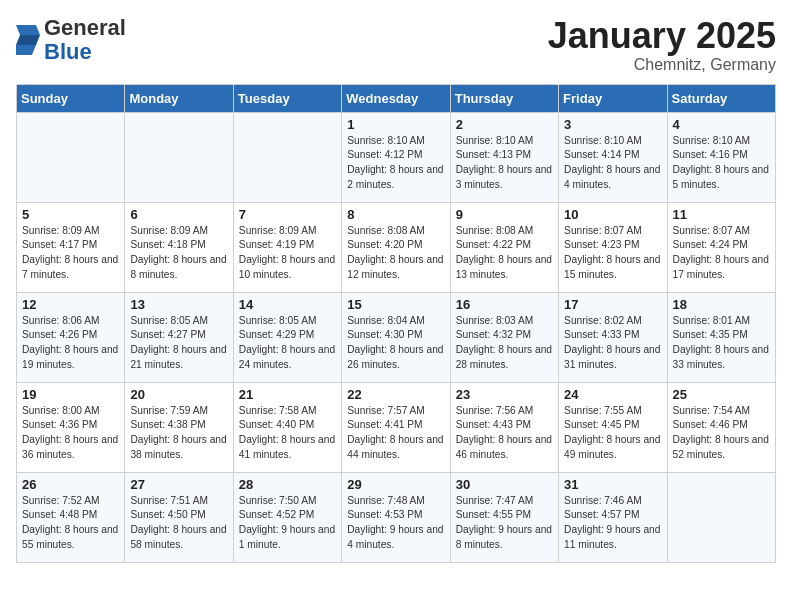  I want to click on location: Chemnitz, Germany, so click(662, 65).